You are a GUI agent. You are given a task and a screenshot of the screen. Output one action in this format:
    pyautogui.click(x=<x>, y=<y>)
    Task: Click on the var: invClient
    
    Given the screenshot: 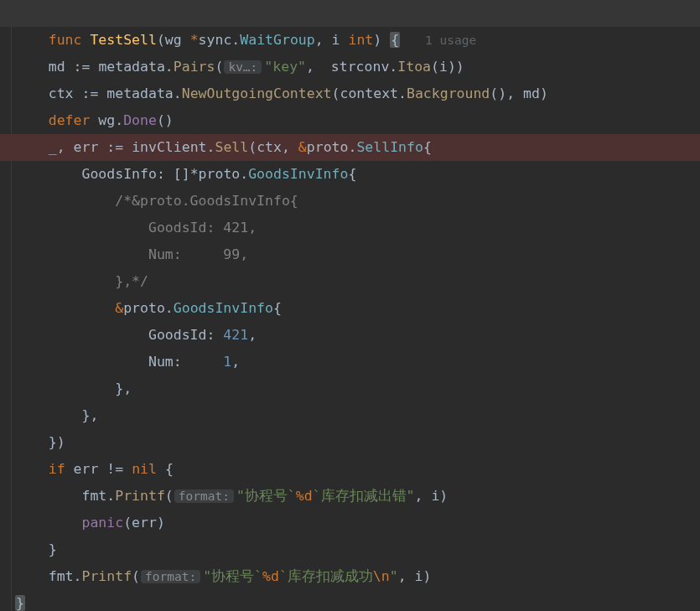 What is the action you would take?
    pyautogui.click(x=169, y=148)
    